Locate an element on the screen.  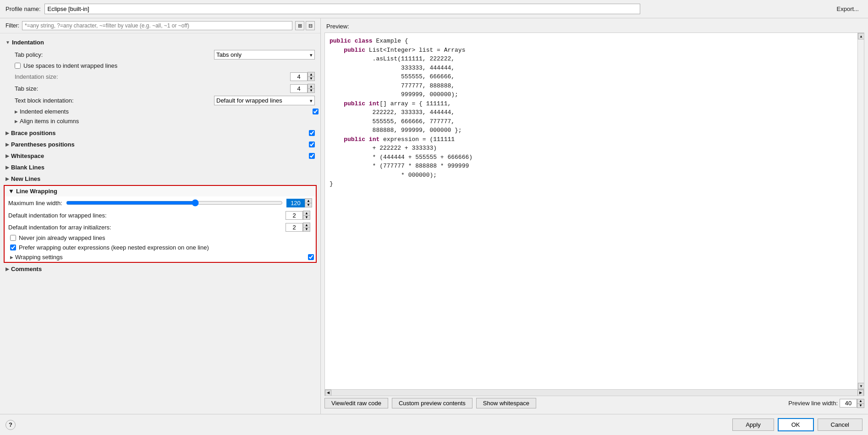
profile-name-input is located at coordinates (342, 9).